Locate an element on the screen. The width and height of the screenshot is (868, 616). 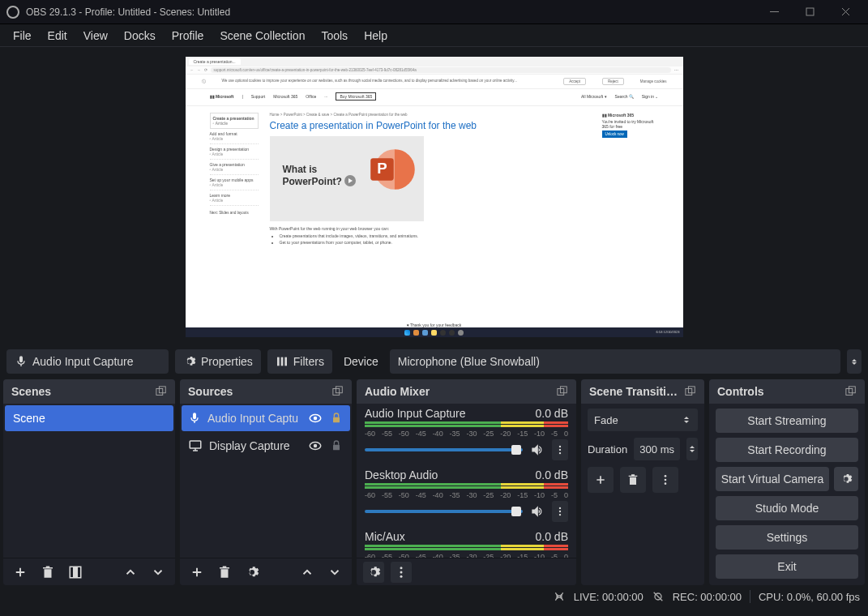
close-button is located at coordinates (845, 12).